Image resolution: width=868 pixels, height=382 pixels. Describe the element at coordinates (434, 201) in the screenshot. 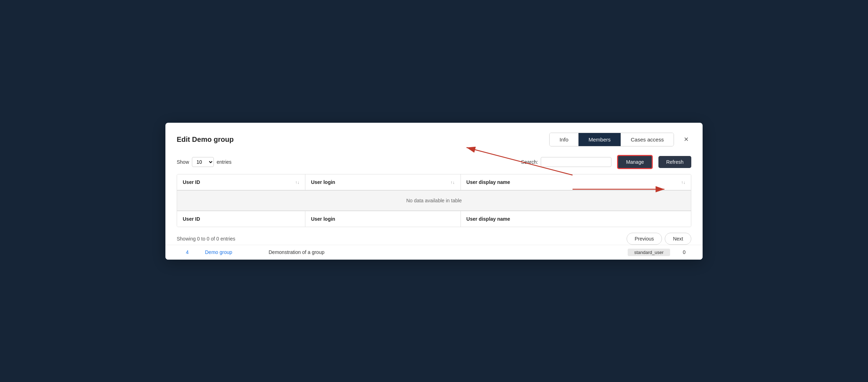

I see `members-table-container: User ID ↑↓ User login ↑↓ User display na…` at that location.